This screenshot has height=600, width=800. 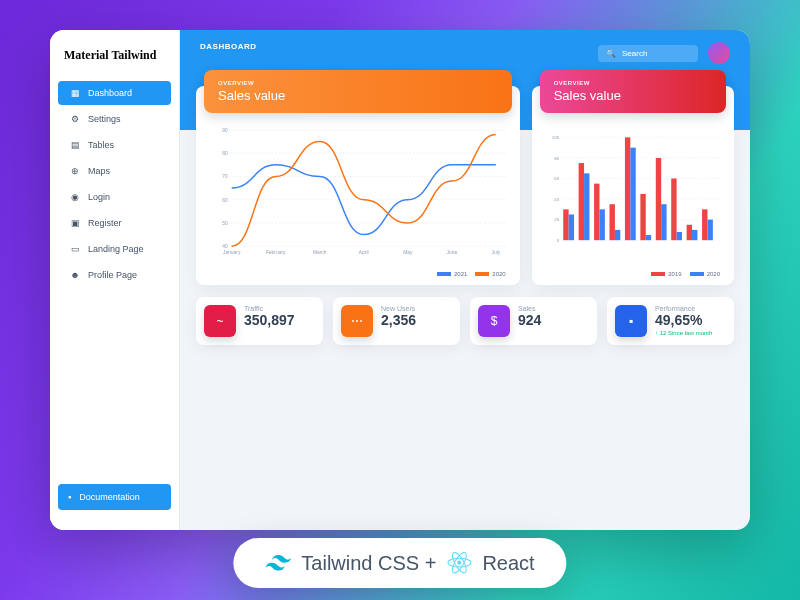 I want to click on sidebar: Material Tailwind ▦Dashboard⚙Settings▤Ta…, so click(x=115, y=280).